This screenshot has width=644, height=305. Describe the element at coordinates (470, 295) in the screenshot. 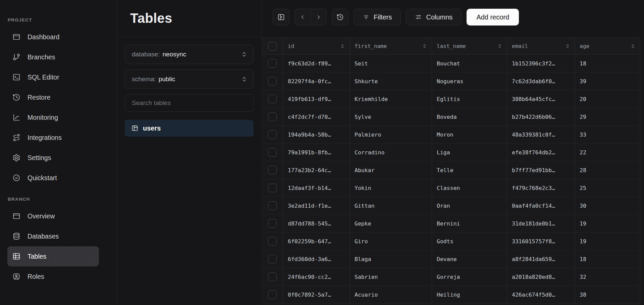

I see `cell-last-name: Heiling` at that location.